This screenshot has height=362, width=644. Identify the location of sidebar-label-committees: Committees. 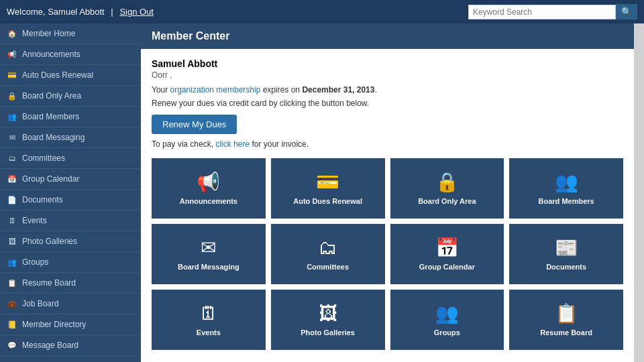
(44, 158).